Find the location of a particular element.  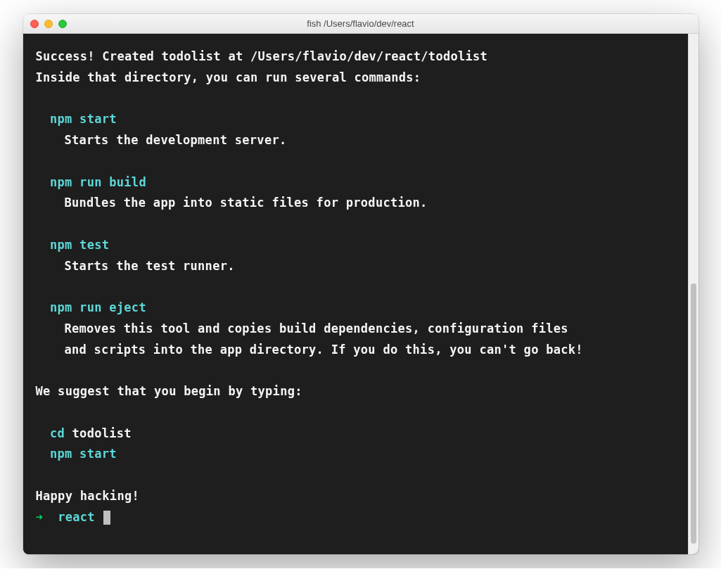

cd-command: cd todolist is located at coordinates (357, 434).